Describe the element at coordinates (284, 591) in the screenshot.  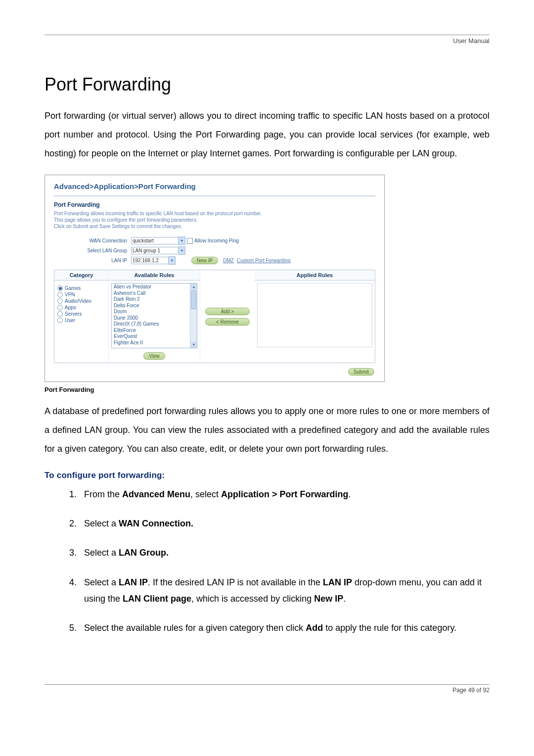
I see `step-4: Select a LAN IP. If the desired LAN IP i…` at that location.